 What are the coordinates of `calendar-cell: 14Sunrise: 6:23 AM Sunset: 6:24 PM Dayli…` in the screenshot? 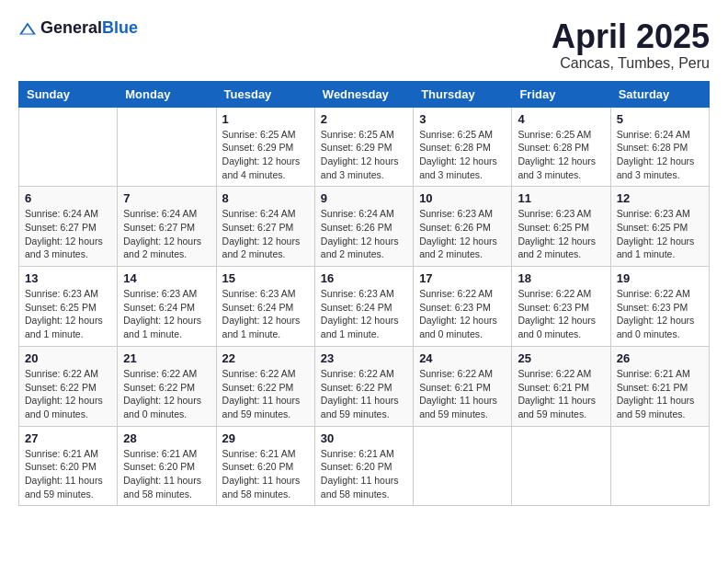 It's located at (167, 307).